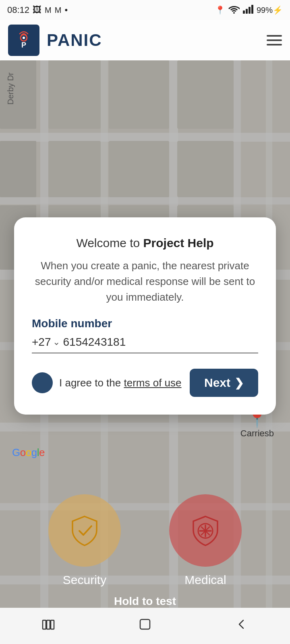  Describe the element at coordinates (85, 530) in the screenshot. I see `security-circle` at that location.